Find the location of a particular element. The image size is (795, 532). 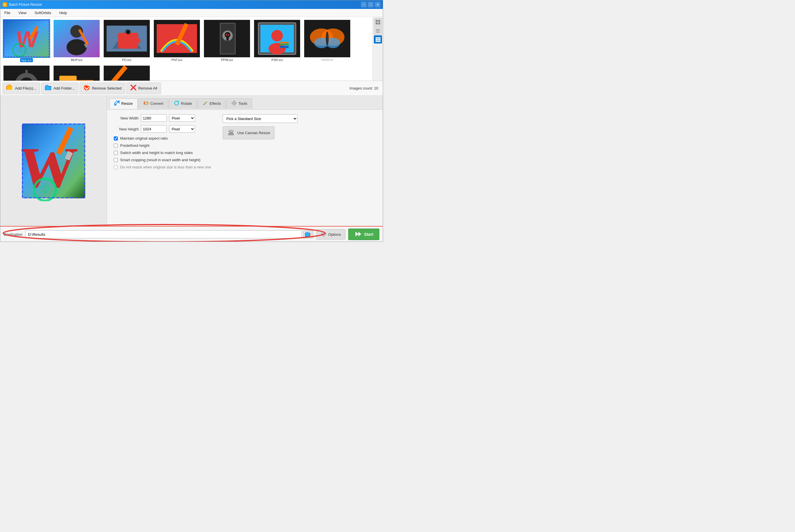

predefined-height-checkbox is located at coordinates (116, 146).